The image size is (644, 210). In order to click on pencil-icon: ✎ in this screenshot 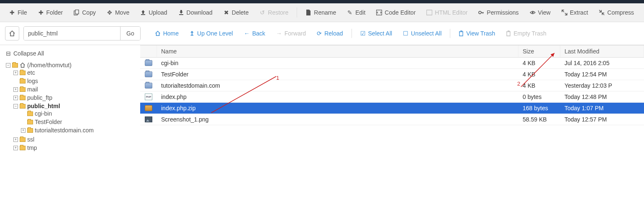, I will do `click(350, 13)`.